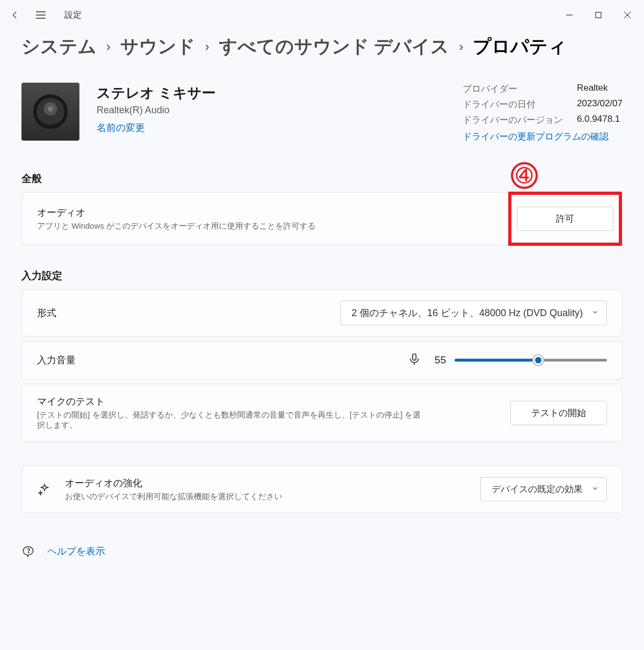  What do you see at coordinates (322, 219) in the screenshot?
I see `audio-allow-card: オーディオ アプリと Windows がこのデバイスをオーディオ用に使用すること…` at bounding box center [322, 219].